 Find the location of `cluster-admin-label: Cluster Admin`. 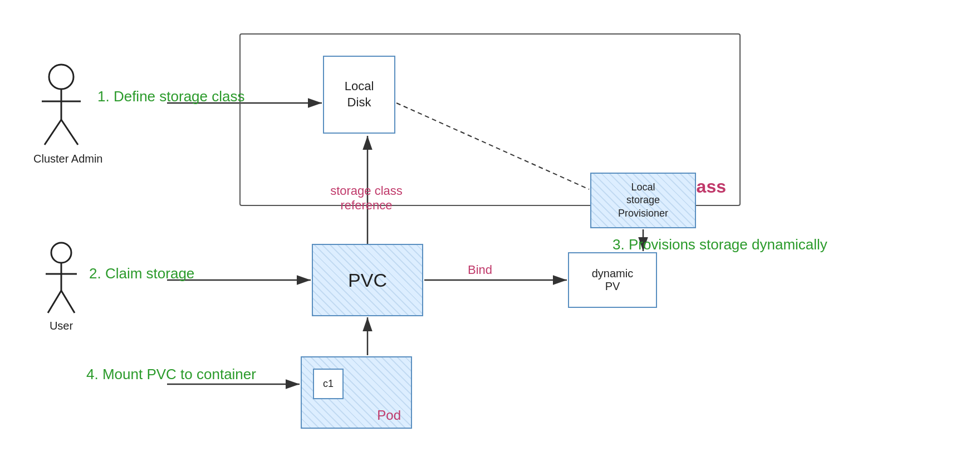

cluster-admin-label: Cluster Admin is located at coordinates (68, 159).